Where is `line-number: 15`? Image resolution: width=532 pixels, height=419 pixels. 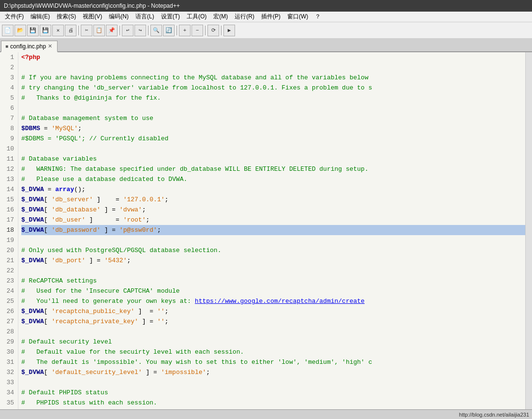 line-number: 15 is located at coordinates (9, 199).